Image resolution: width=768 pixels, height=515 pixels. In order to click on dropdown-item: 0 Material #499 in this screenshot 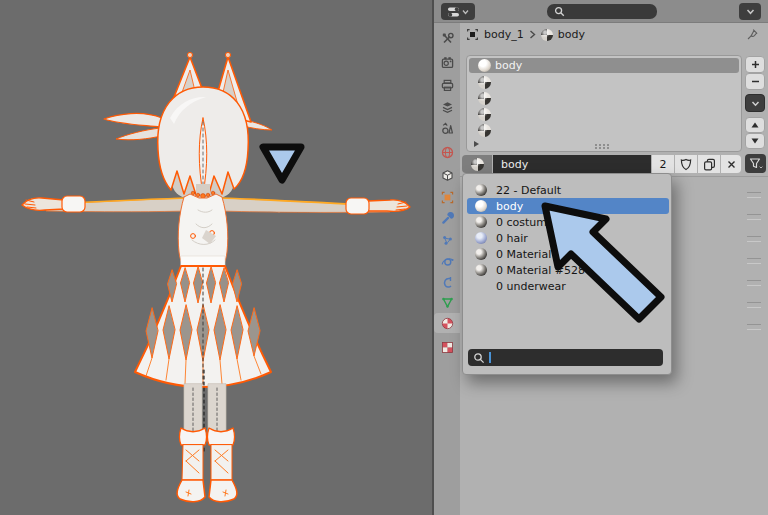, I will do `click(568, 254)`.